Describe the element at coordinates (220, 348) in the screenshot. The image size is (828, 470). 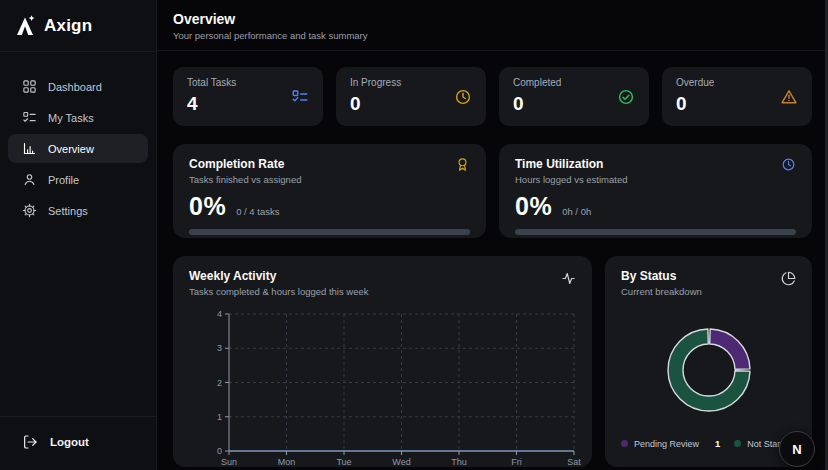
I see `svg-text: 3` at that location.